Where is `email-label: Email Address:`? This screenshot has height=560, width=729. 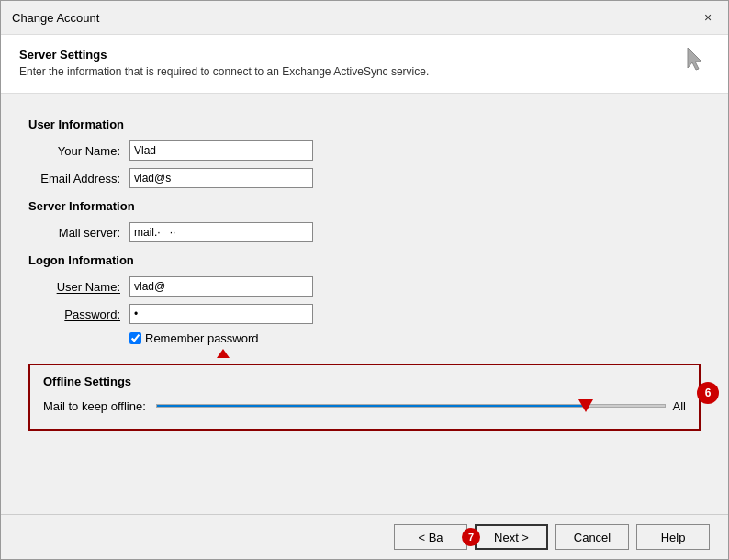 email-label: Email Address: is located at coordinates (79, 178).